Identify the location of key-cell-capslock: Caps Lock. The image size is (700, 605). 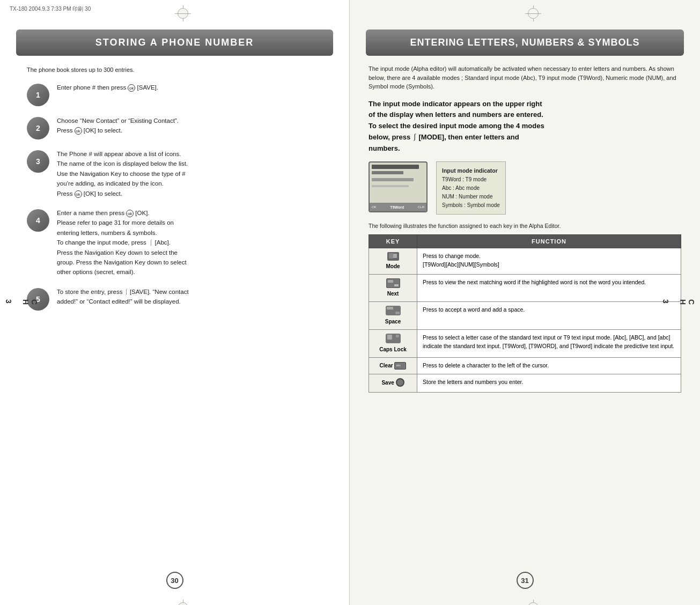
(393, 343).